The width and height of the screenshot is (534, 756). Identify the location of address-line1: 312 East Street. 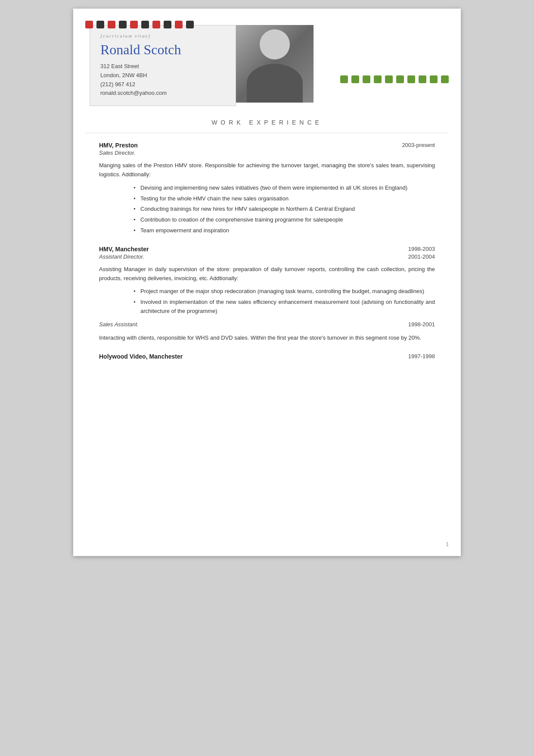
(163, 66).